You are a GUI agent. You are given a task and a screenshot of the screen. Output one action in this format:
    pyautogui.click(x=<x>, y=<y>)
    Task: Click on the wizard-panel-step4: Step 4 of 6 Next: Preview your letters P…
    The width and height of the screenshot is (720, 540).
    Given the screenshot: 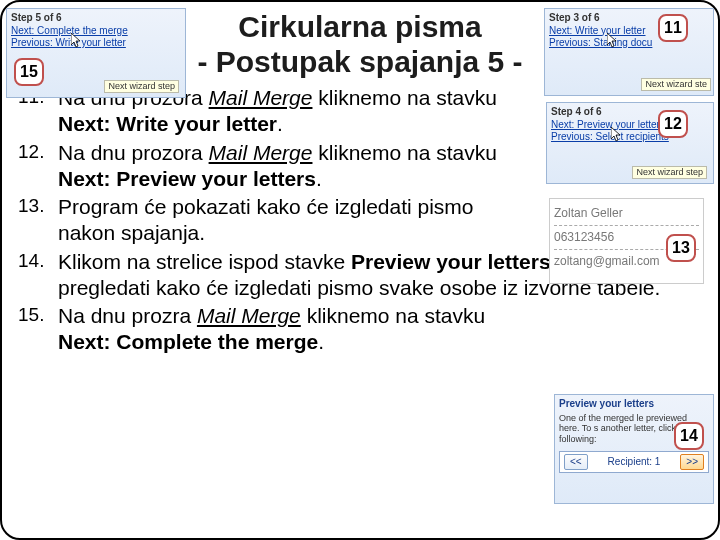 What is the action you would take?
    pyautogui.click(x=630, y=143)
    